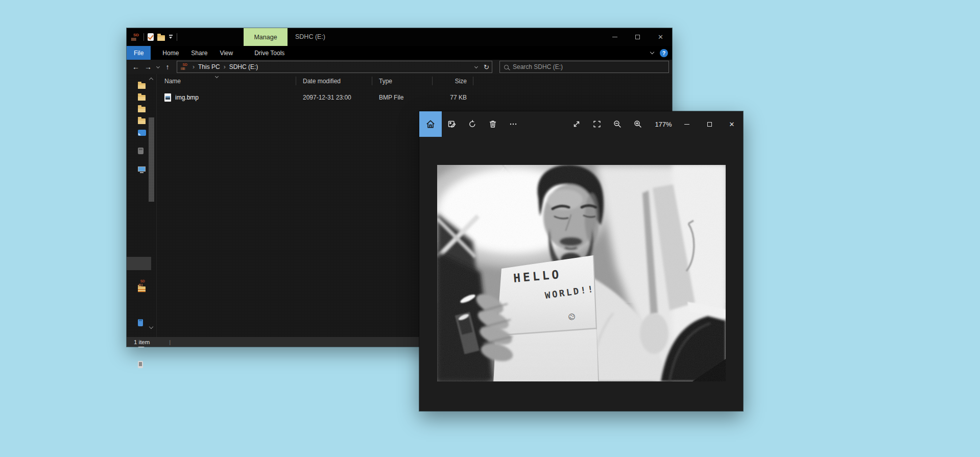 The image size is (980, 457). What do you see at coordinates (142, 284) in the screenshot?
I see `nav-sd-card-icon: SD` at bounding box center [142, 284].